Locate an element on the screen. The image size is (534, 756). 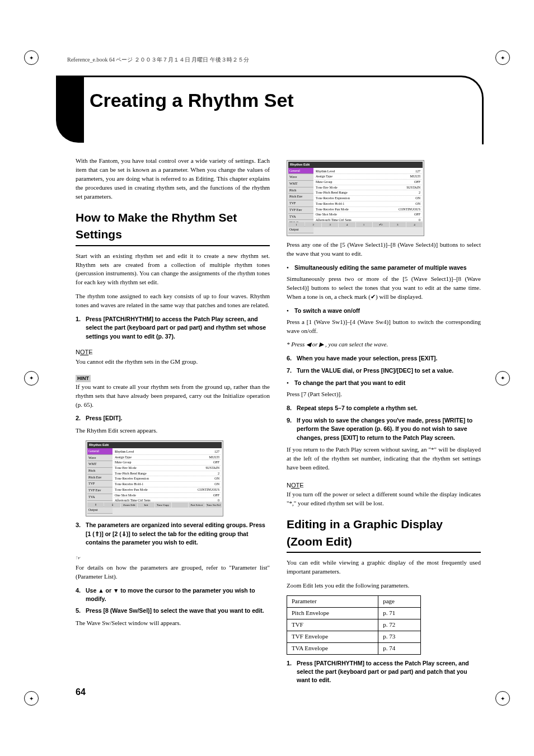
step-number: 6. is located at coordinates (292, 359).